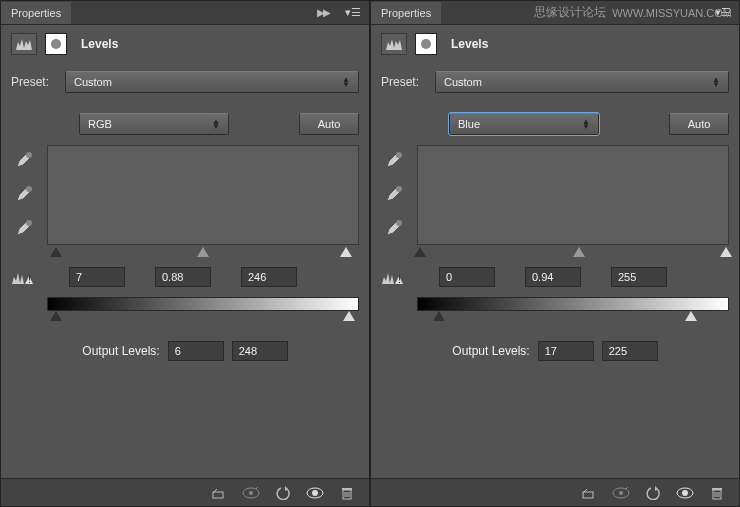 This screenshot has width=740, height=507. Describe the element at coordinates (323, 12) in the screenshot. I see `collapse-icon: ▶▶` at that location.